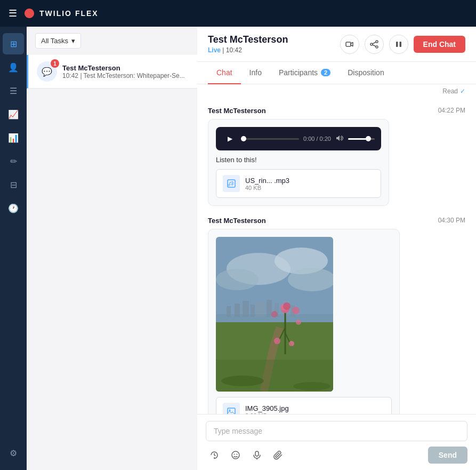 The width and height of the screenshot is (476, 470). Describe the element at coordinates (298, 184) in the screenshot. I see `audio-file-attachment: US_rin... .mp3 40 KB` at that location.